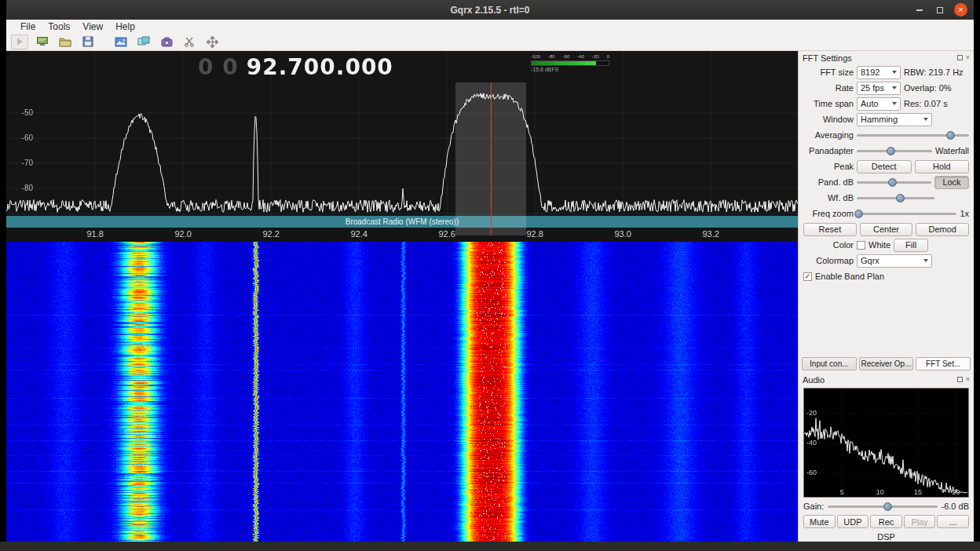  I want to click on peak-detect-button: Detect, so click(884, 166).